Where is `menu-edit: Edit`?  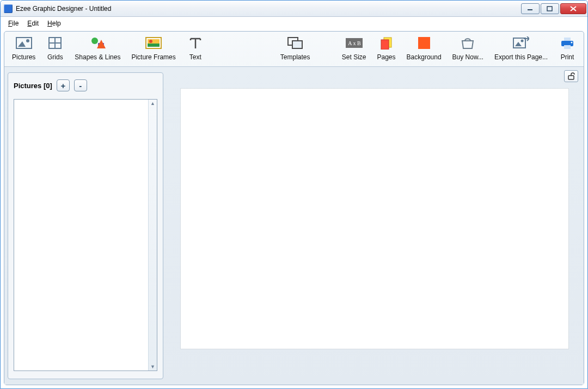
menu-edit: Edit is located at coordinates (33, 23).